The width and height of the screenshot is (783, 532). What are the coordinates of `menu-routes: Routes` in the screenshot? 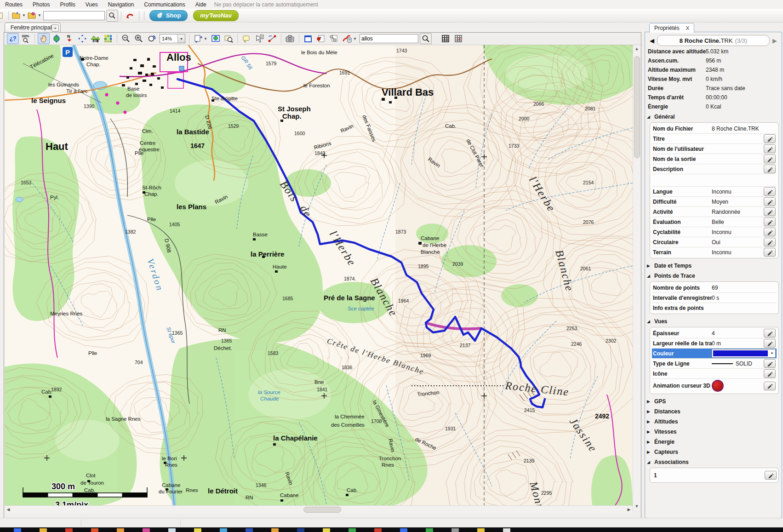 It's located at (14, 5).